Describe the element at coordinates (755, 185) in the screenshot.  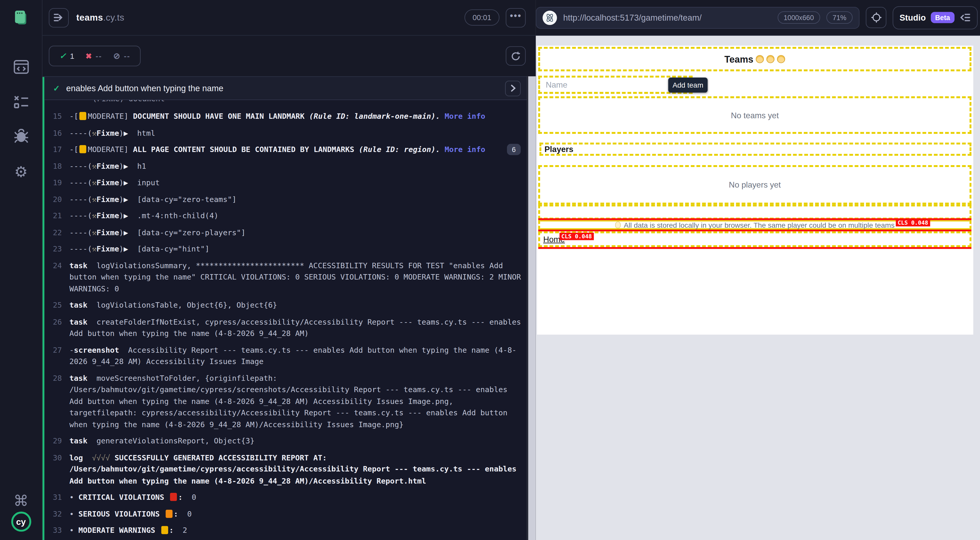
I see `zero-players-box: No players yet` at that location.